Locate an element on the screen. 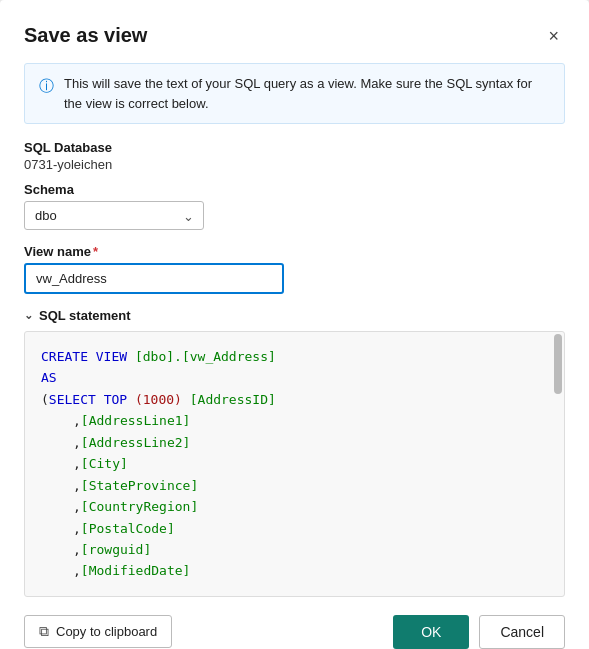 This screenshot has width=589, height=649. info-text: This will save the text of your SQL quer… is located at coordinates (307, 94).